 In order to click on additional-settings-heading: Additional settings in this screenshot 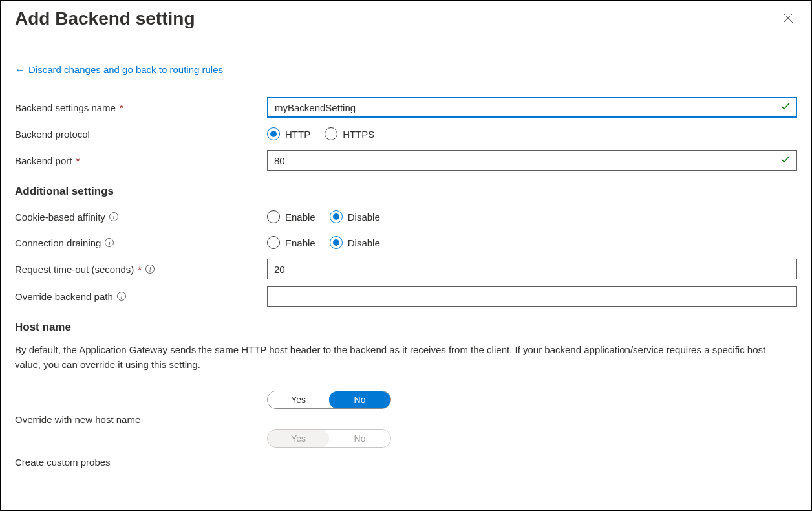, I will do `click(406, 191)`.